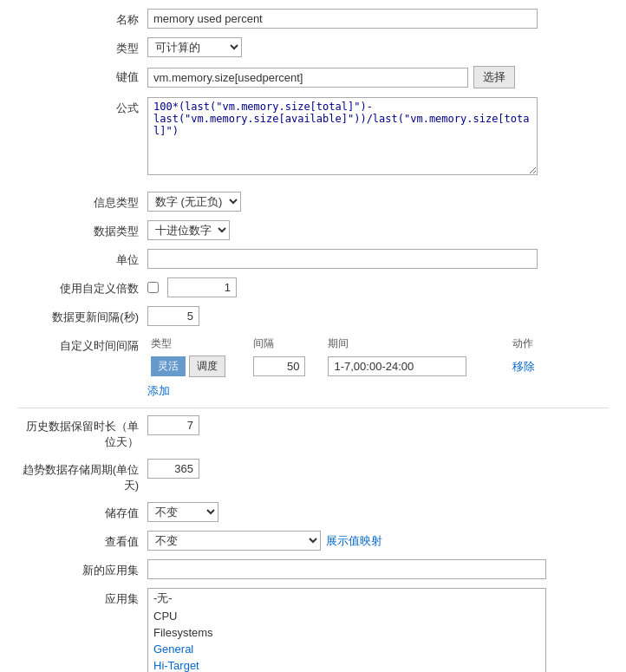 Image resolution: width=626 pixels, height=672 pixels. I want to click on update-interval-label: 数据更新间隔(秒), so click(82, 316).